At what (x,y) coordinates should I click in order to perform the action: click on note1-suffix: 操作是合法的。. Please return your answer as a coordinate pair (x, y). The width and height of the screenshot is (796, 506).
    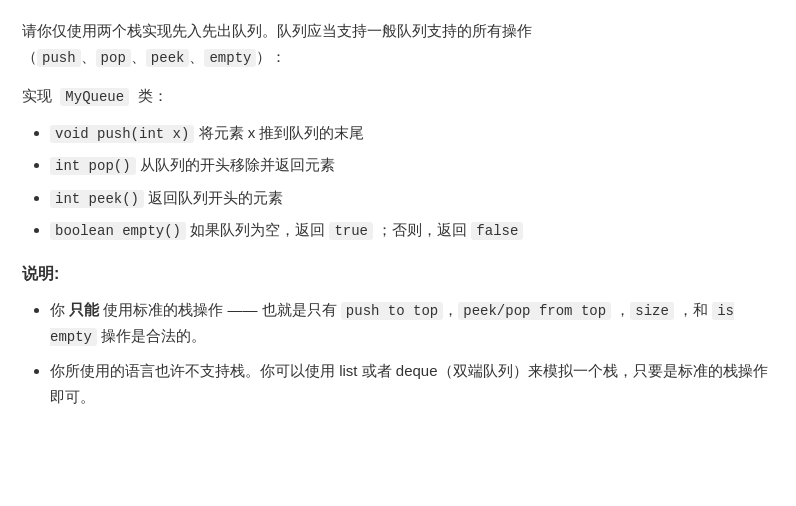
    Looking at the image, I should click on (152, 336).